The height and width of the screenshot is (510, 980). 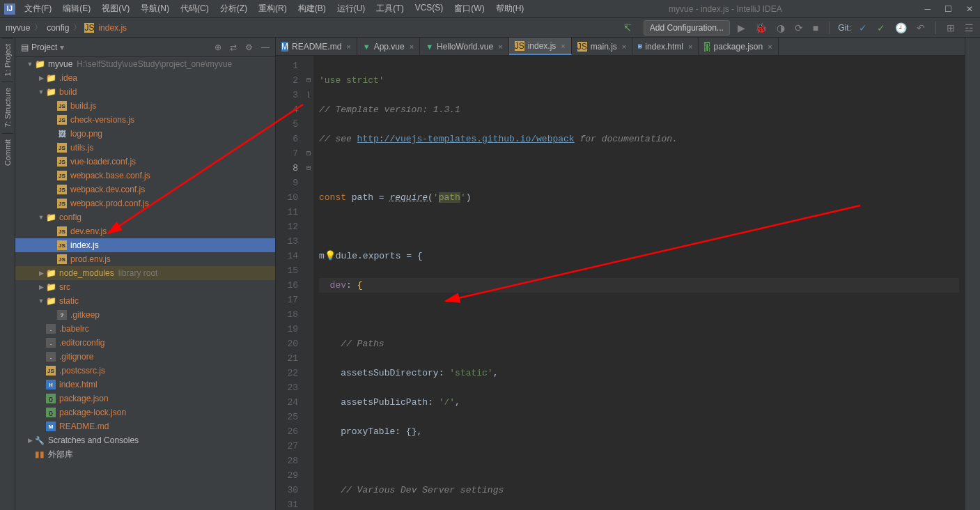 I want to click on tree-file: JS.postcssrc.js, so click(x=145, y=371).